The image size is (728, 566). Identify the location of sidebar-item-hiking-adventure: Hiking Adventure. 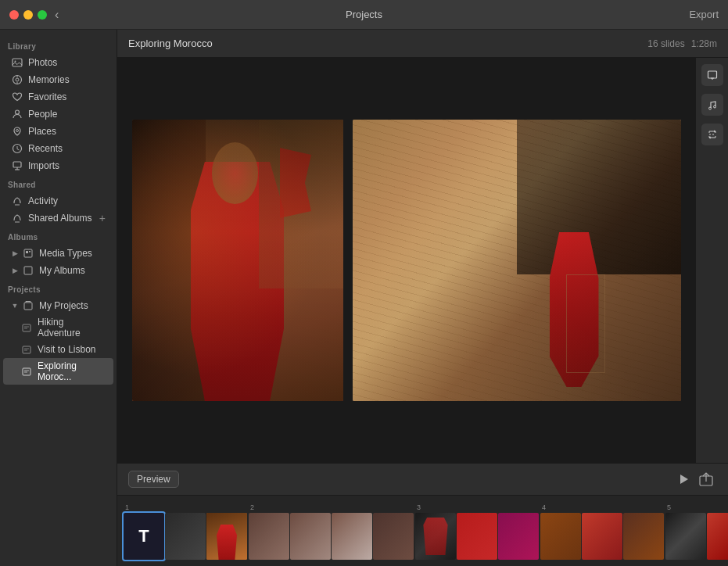
(58, 328).